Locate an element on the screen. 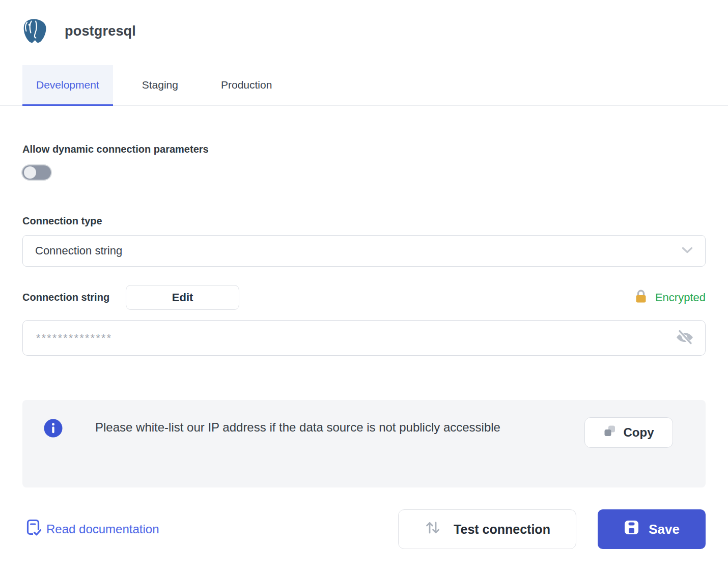 This screenshot has width=728, height=574. copy-ip-button: Copy is located at coordinates (629, 433).